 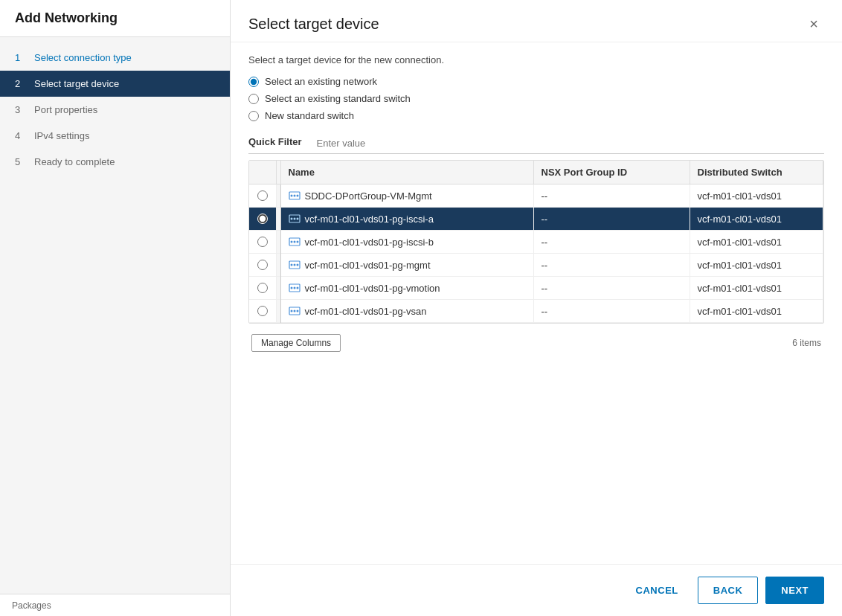 I want to click on col-nsx-header: NSX Port Group ID, so click(x=611, y=173).